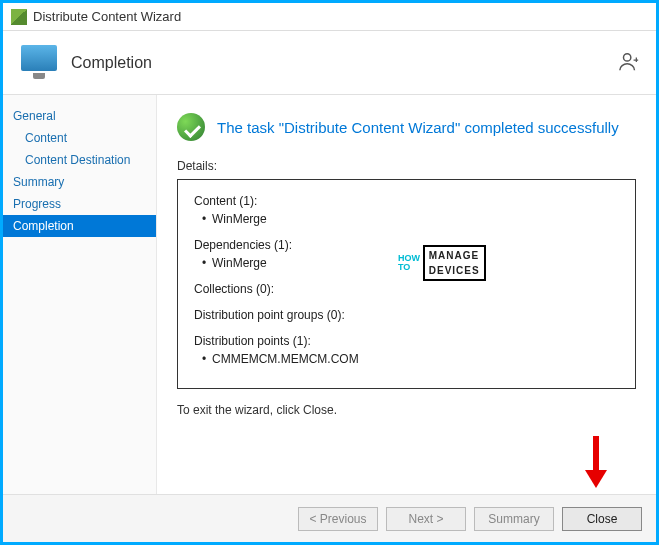 The image size is (659, 545). I want to click on titlebar: Distribute Content Wizard, so click(330, 17).